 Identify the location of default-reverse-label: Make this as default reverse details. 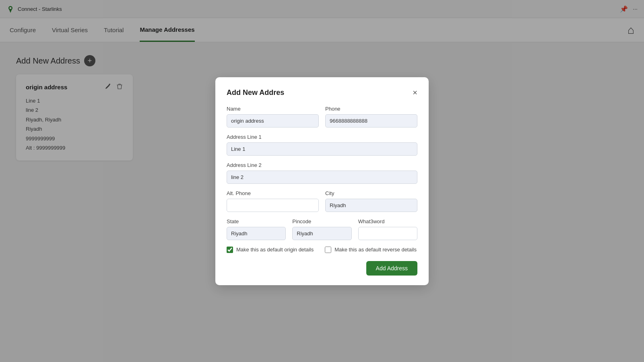
(376, 249).